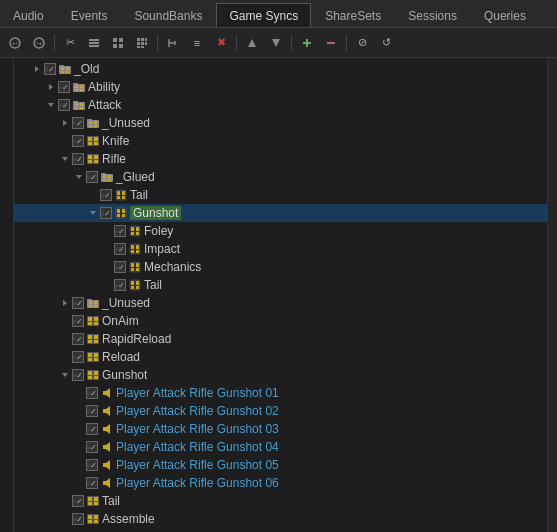 This screenshot has height=532, width=557. What do you see at coordinates (280, 393) in the screenshot?
I see `tree-row: Player Attack Rifle Gunshot 01` at bounding box center [280, 393].